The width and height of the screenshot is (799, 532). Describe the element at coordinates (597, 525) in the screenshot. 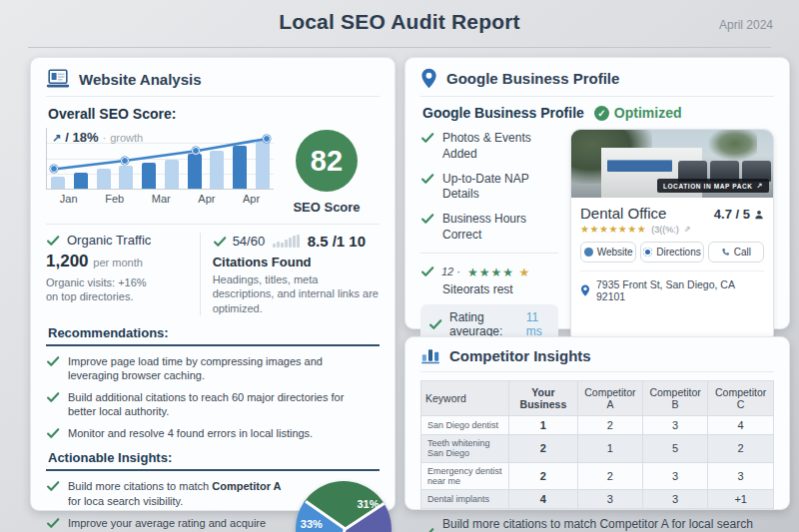

I see `competitor-note: Build more citations to match Competitor…` at that location.